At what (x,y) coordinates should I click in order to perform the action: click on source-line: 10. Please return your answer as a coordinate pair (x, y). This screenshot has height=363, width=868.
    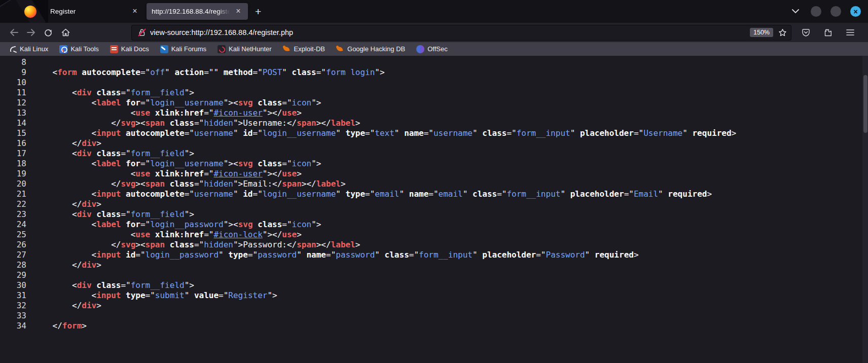
    Looking at the image, I should click on (434, 83).